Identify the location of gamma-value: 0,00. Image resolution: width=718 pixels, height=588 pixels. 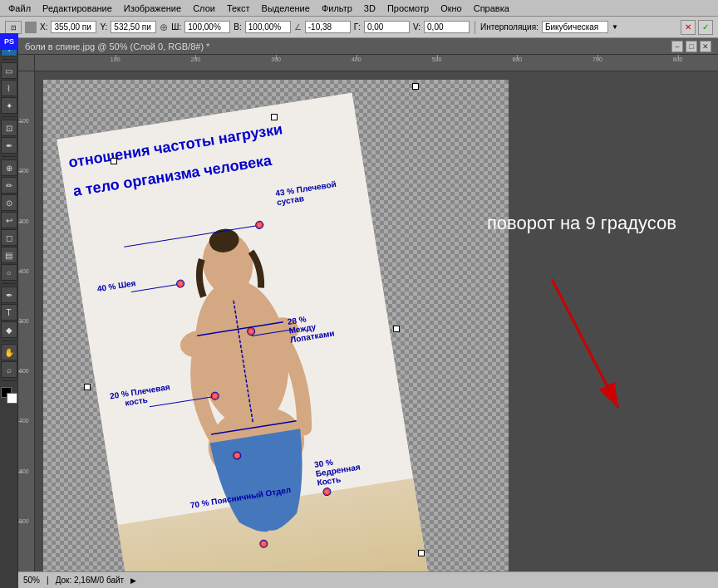
(387, 27).